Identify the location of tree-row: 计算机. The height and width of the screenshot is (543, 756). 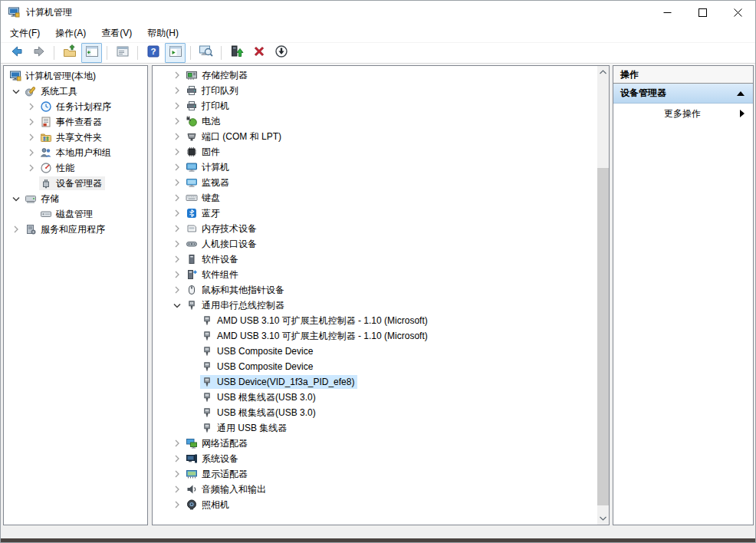
(375, 167).